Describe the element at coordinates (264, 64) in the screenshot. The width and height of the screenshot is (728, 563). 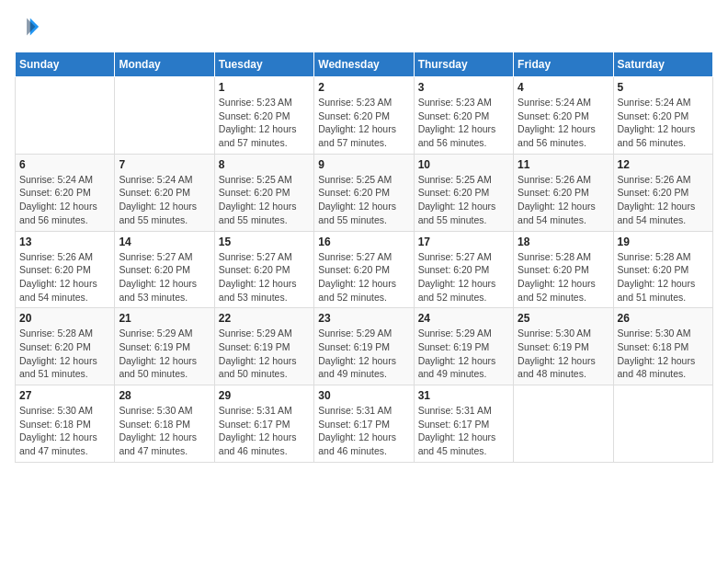
I see `header-tuesday: Tuesday` at that location.